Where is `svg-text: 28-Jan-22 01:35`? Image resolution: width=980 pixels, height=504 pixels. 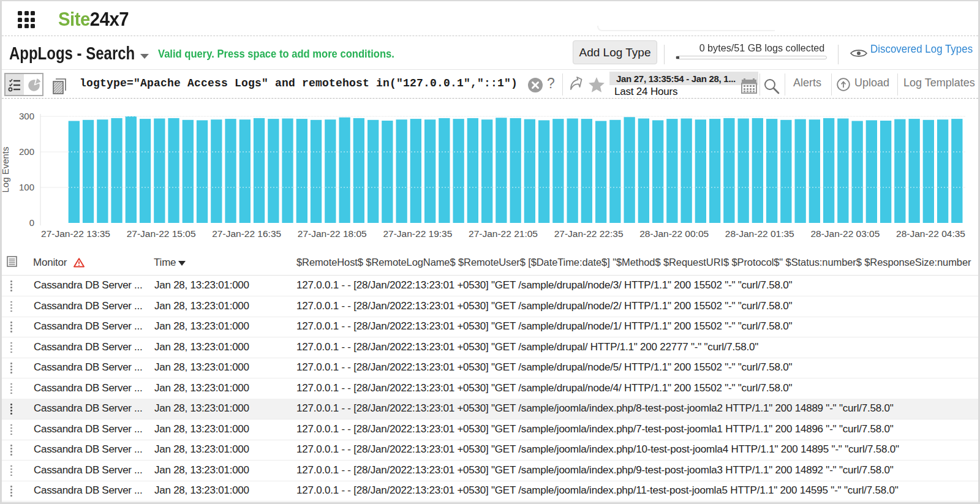 svg-text: 28-Jan-22 01:35 is located at coordinates (760, 234).